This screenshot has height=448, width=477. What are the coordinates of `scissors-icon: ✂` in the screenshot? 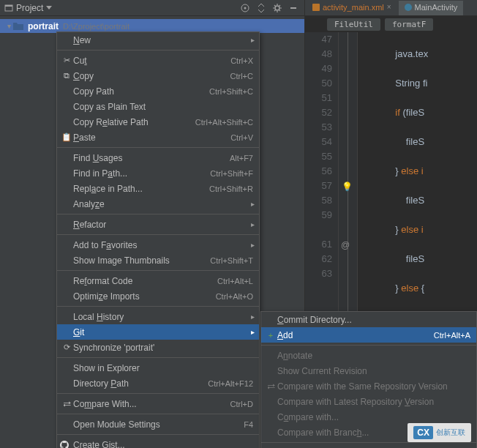 It's located at (67, 60).